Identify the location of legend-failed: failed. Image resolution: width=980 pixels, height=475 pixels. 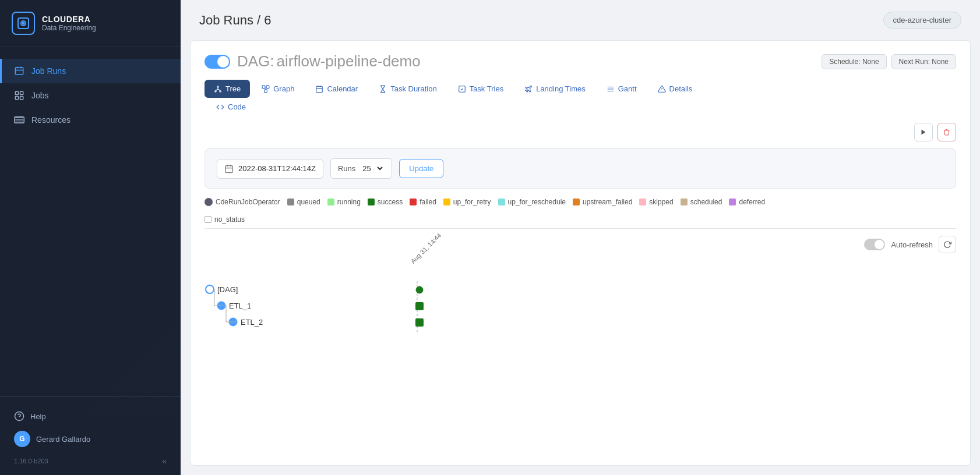
(423, 202).